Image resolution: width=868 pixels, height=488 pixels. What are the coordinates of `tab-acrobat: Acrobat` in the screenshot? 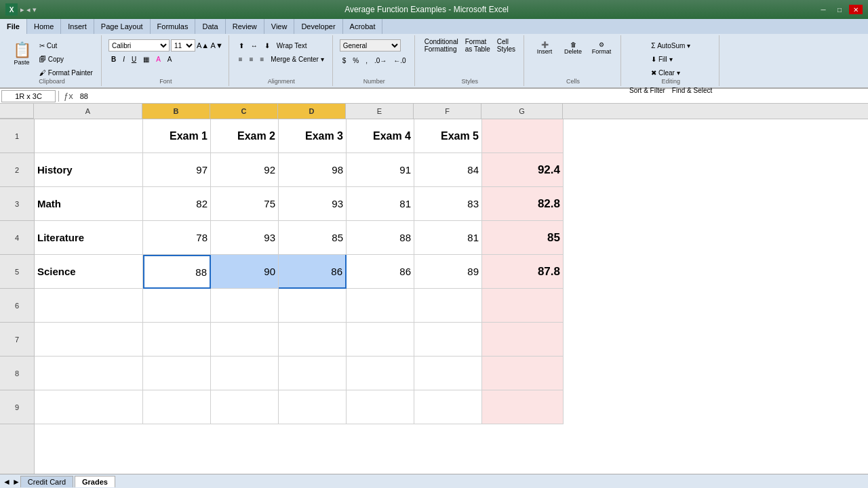 It's located at (363, 26).